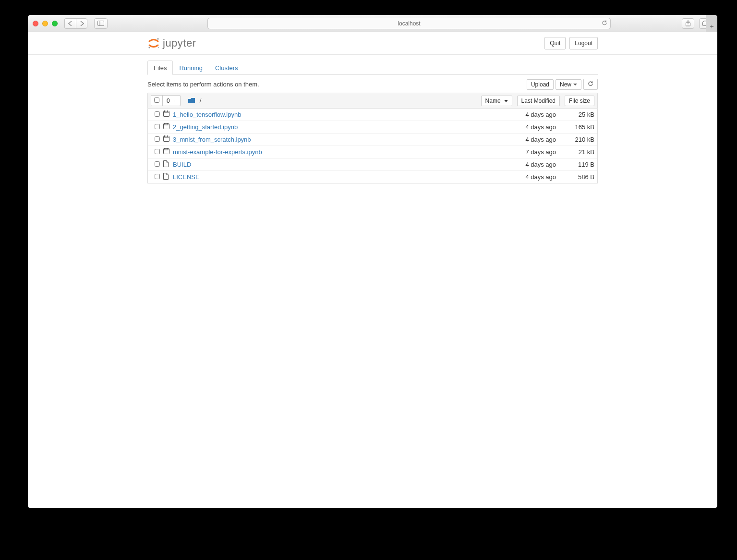 This screenshot has height=560, width=737. What do you see at coordinates (373, 68) in the screenshot?
I see `main-tabs: Files Running Clusters` at bounding box center [373, 68].